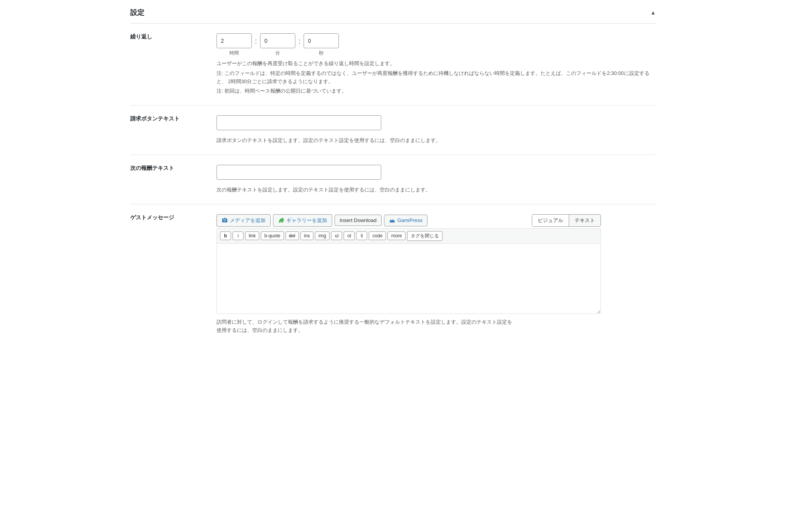 This screenshot has height=532, width=786. I want to click on format-ol: ol, so click(349, 236).